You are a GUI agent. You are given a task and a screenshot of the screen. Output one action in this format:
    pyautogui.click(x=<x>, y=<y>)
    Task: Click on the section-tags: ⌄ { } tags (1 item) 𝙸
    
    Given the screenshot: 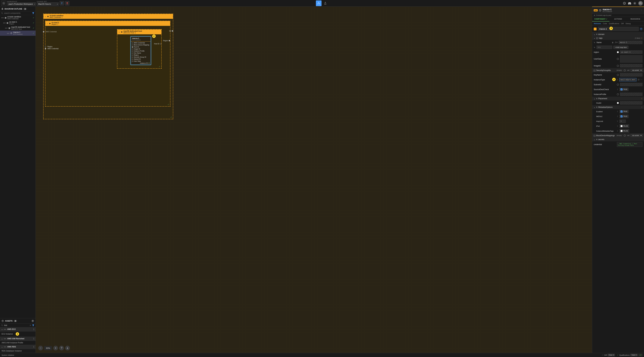 What is the action you would take?
    pyautogui.click(x=618, y=38)
    